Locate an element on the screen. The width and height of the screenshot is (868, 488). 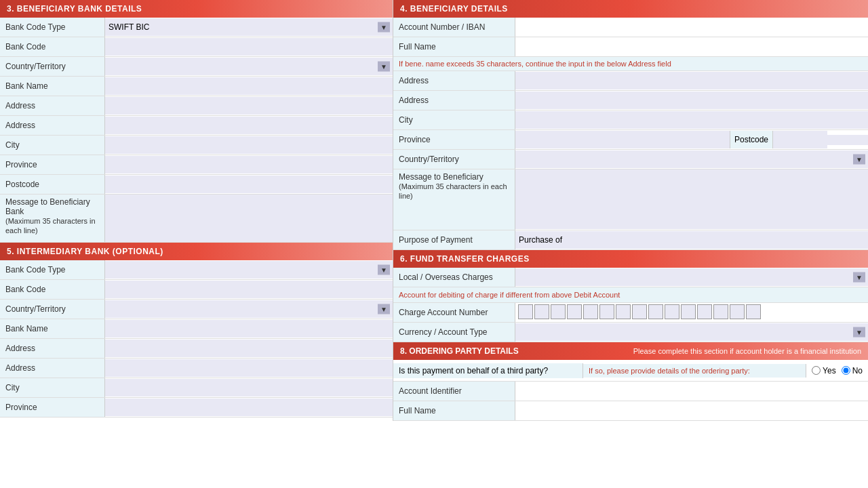
bank-code-type-select-wrapper: SWIFT BIC ▼ is located at coordinates (249, 27).